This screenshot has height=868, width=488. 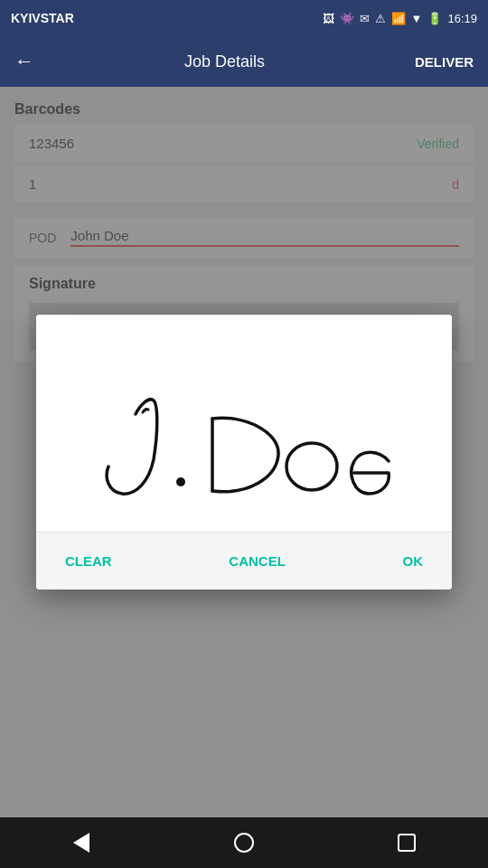 I want to click on carrier-name: KYIVSTAR, so click(x=42, y=18).